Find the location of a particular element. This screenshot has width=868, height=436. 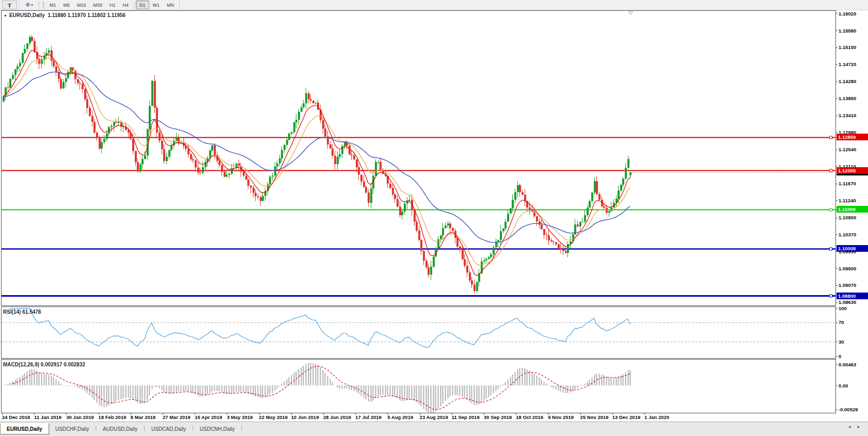

chart-dropdown-icon: ▼ is located at coordinates (5, 15).